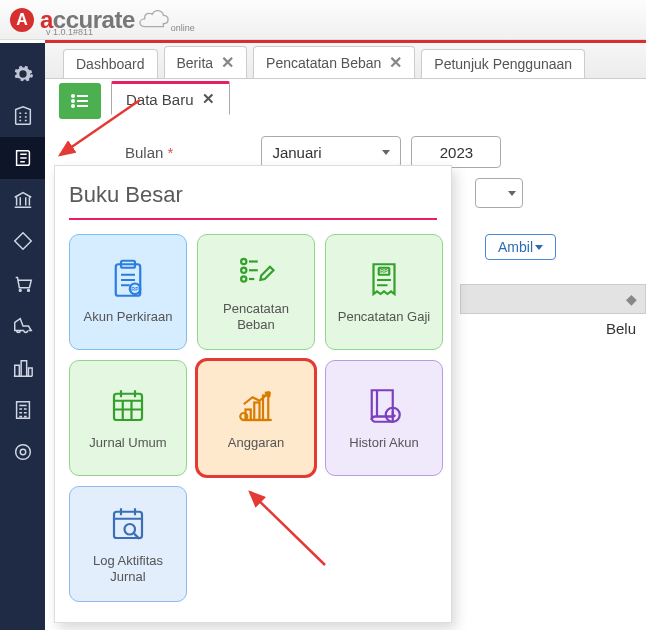 The width and height of the screenshot is (646, 630). Describe the element at coordinates (632, 299) in the screenshot. I see `sort-icon: ◆` at that location.